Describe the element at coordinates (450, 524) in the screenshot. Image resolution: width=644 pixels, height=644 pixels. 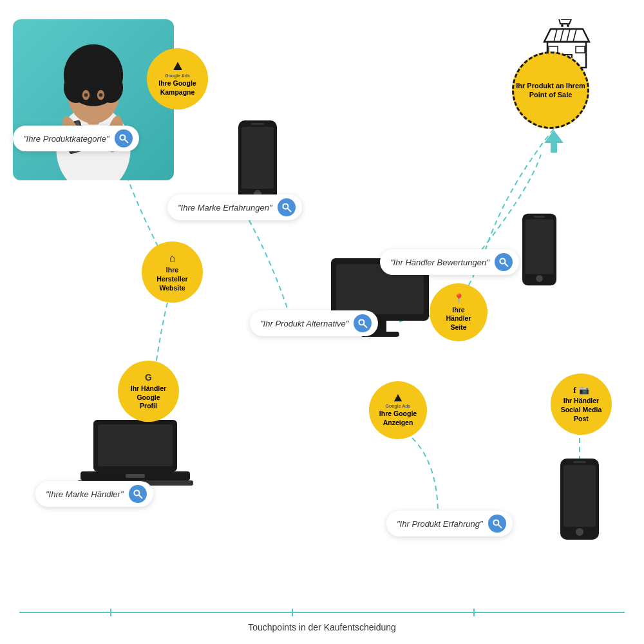
I see `search-bar-produkt-erfahrung: "Ihr Produkt Erfahrung"` at that location.